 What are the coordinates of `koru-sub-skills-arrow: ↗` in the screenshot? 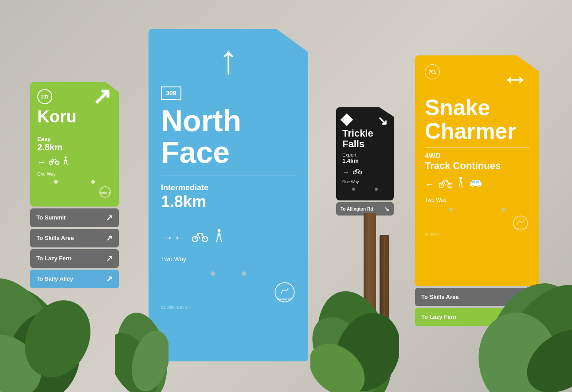 It's located at (109, 238).